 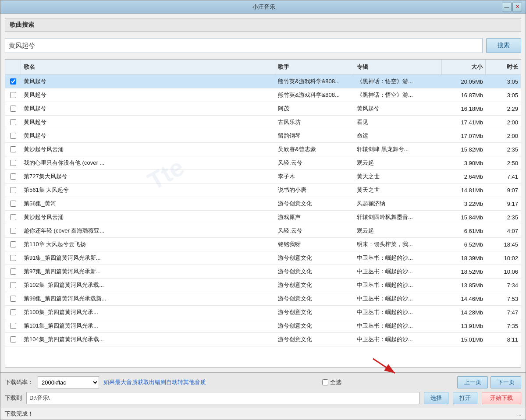 I want to click on row-size: 17.41Mb, so click(x=464, y=123).